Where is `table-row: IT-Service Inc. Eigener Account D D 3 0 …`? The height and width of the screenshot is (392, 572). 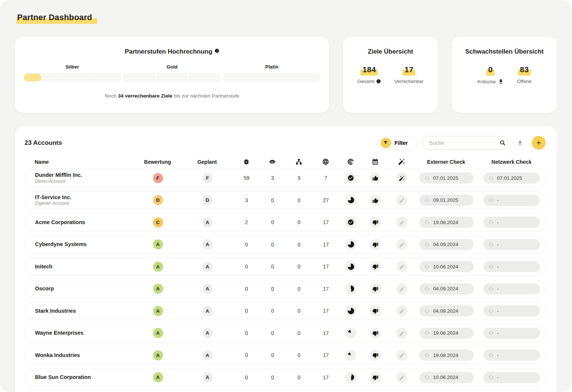 table-row: IT-Service Inc. Eigener Account D D 3 0 … is located at coordinates (285, 200).